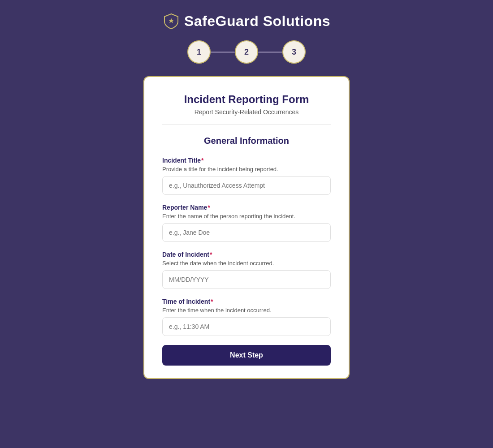 The width and height of the screenshot is (493, 448). What do you see at coordinates (246, 169) in the screenshot?
I see `incident-title-description: Provide a title for the incident being r…` at bounding box center [246, 169].